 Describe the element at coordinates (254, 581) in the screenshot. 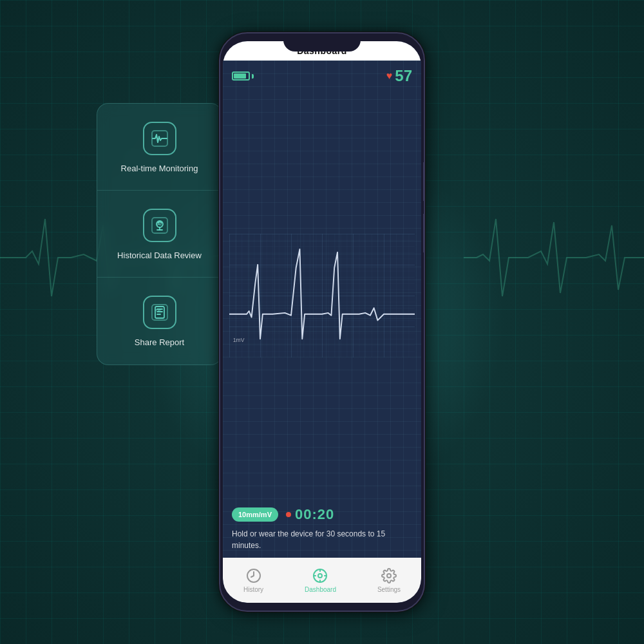

I see `nav-history: History` at that location.